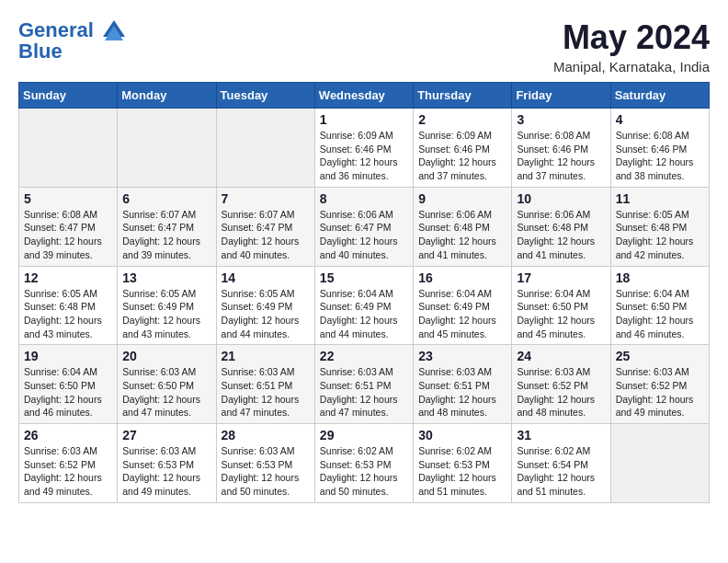 Image resolution: width=728 pixels, height=563 pixels. What do you see at coordinates (167, 96) in the screenshot?
I see `day-of-week-header: Monday` at bounding box center [167, 96].